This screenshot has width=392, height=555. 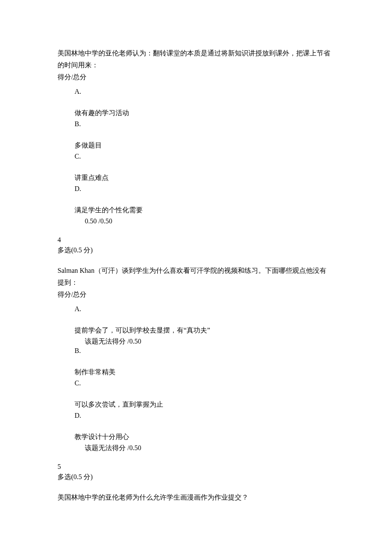 I want to click on q4-option-c-text: 可以多次尝试，直到掌握为止, so click(x=205, y=405).